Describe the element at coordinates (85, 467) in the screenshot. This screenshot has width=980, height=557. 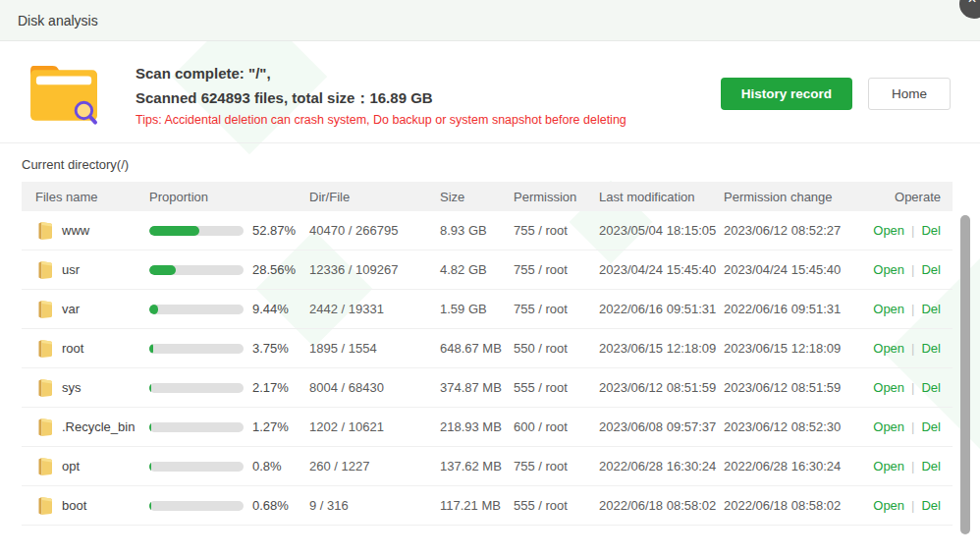
I see `file-name-cell: opt` at that location.